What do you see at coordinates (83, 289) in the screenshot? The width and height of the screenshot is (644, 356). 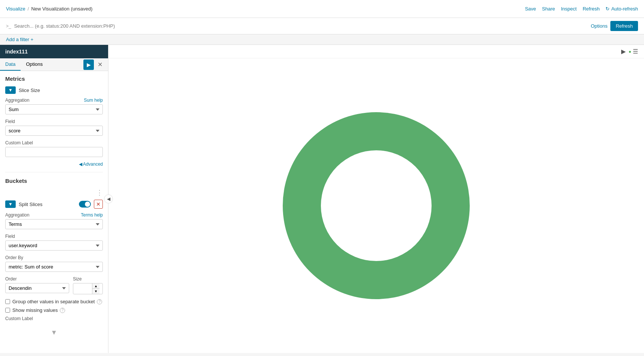 I see `size-input: 5` at bounding box center [83, 289].